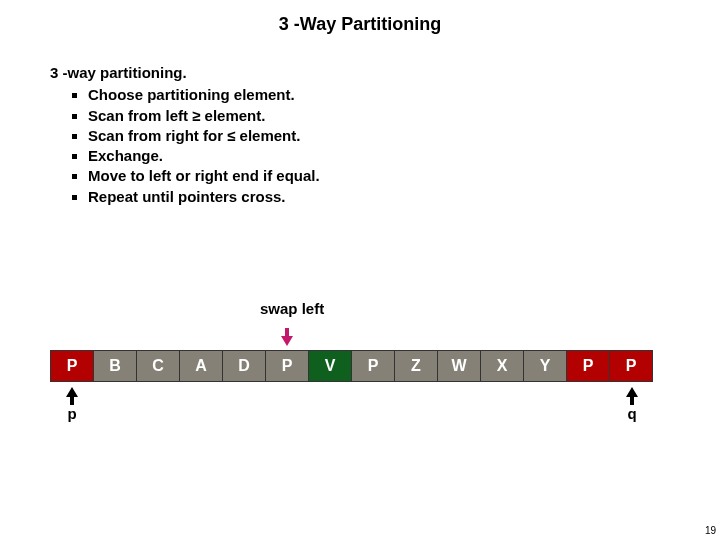 Image resolution: width=720 pixels, height=540 pixels. Describe the element at coordinates (632, 414) in the screenshot. I see `pointer-q-label: q` at that location.